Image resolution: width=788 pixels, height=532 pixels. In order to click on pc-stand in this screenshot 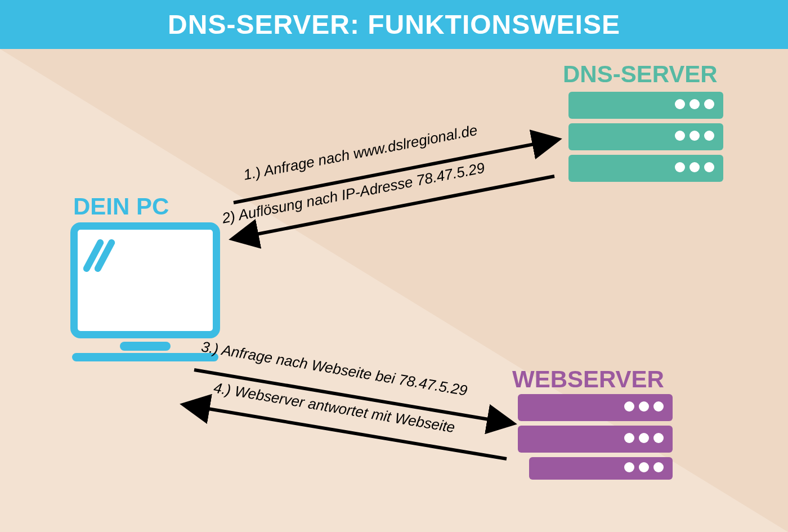, I will do `click(145, 346)`.